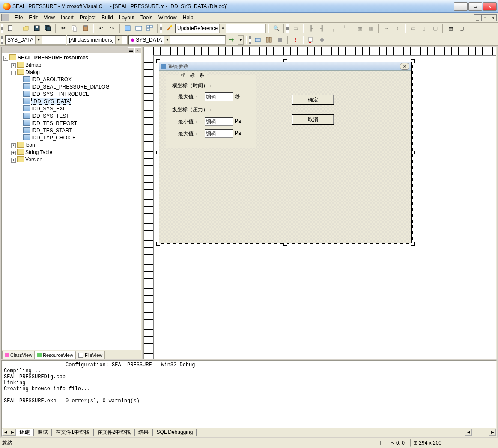  Describe the element at coordinates (138, 50) in the screenshot. I see `panel-close-button: ×` at that location.